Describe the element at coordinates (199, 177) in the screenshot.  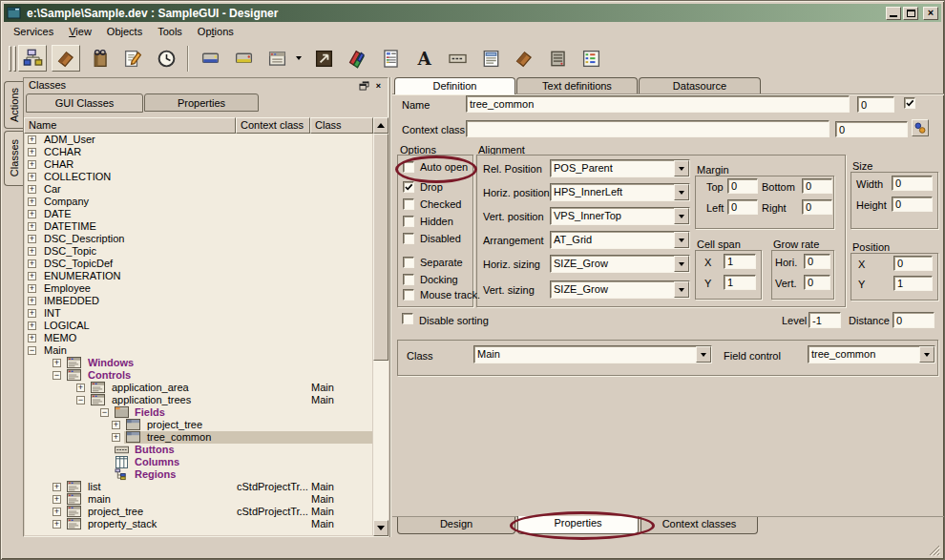
I see `tree-row: +COLLECTION` at that location.